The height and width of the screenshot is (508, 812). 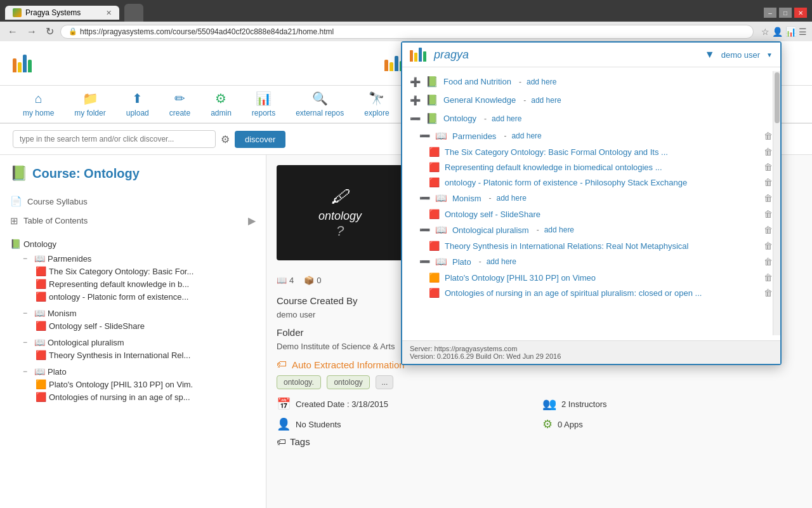 I want to click on tree-doc-plato-1: 🟧 Plato's Ontology [PHIL 310 PP] on Vim., so click(x=146, y=384).